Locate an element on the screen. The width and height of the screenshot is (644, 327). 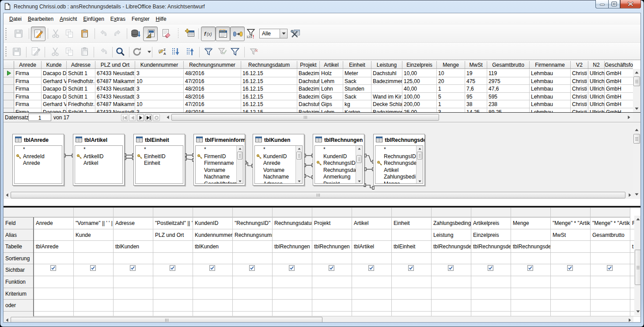
autofilter-button is located at coordinates (208, 52).